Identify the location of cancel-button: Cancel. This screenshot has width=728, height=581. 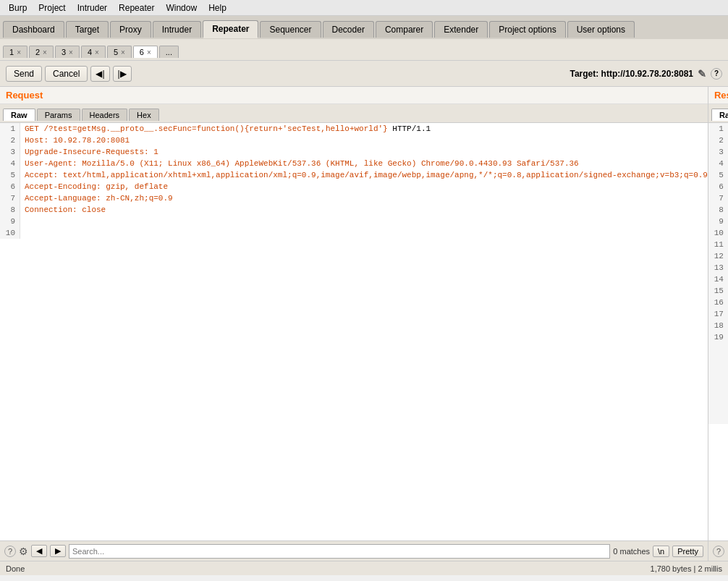
(67, 74).